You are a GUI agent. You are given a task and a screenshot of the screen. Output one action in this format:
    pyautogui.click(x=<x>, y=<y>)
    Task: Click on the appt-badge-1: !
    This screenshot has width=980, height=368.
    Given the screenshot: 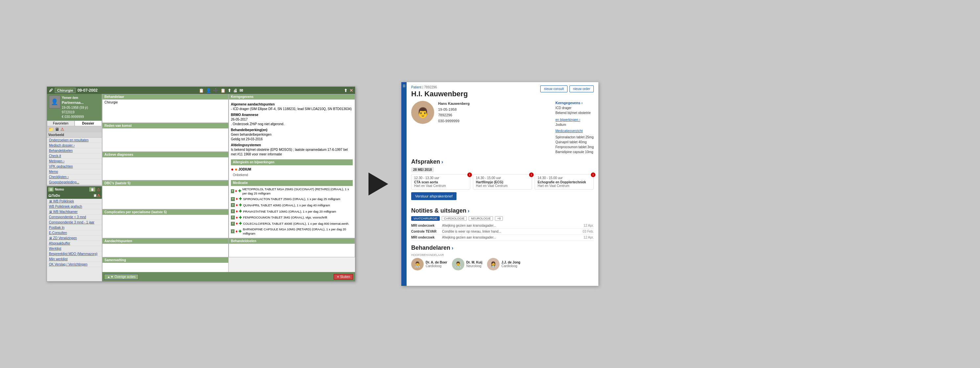 What is the action you would take?
    pyautogui.click(x=469, y=175)
    